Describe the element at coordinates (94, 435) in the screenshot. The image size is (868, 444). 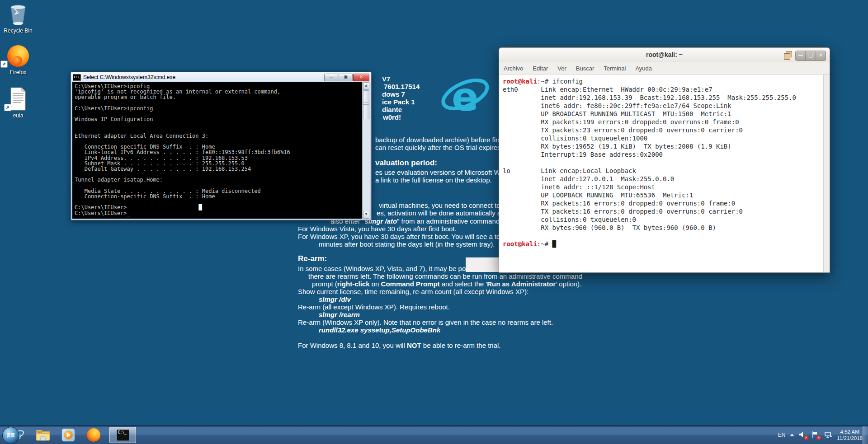
I see `taskbar-firefox-icon` at that location.